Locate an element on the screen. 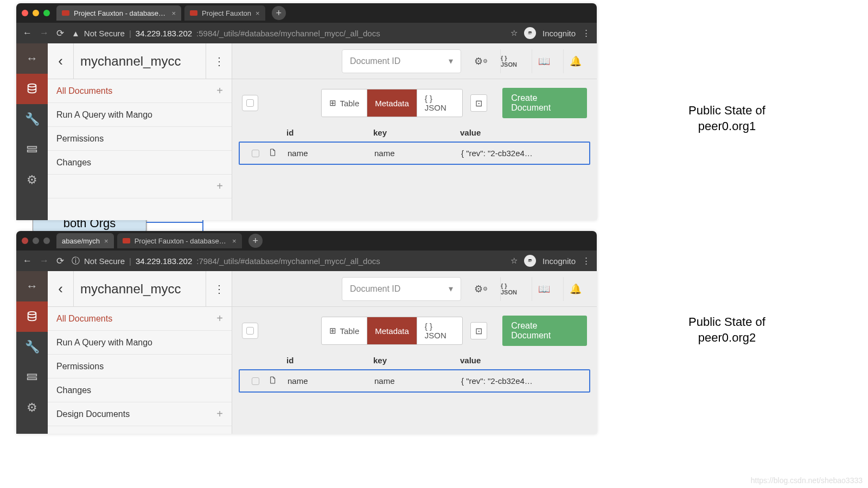 The height and width of the screenshot is (488, 868). row-id: name is located at coordinates (331, 381).